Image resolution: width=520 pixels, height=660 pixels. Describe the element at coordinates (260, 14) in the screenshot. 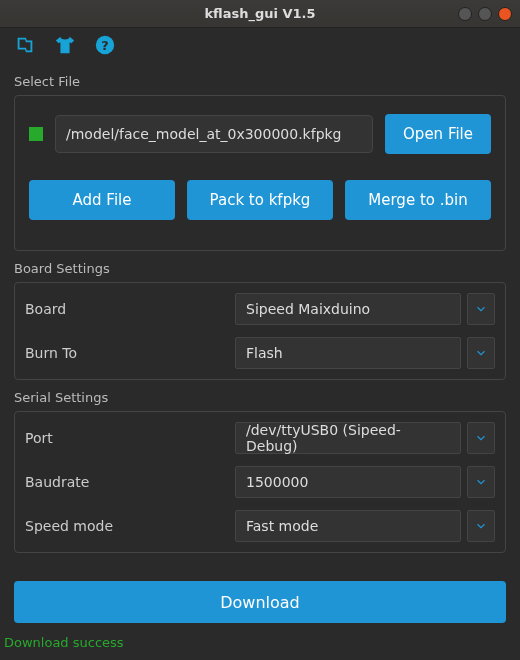

I see `window-title: kflash_gui V1.5` at that location.